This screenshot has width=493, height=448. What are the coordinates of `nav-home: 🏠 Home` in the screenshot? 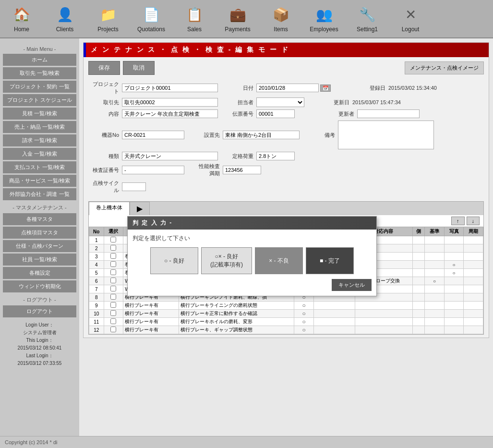 It's located at (22, 19).